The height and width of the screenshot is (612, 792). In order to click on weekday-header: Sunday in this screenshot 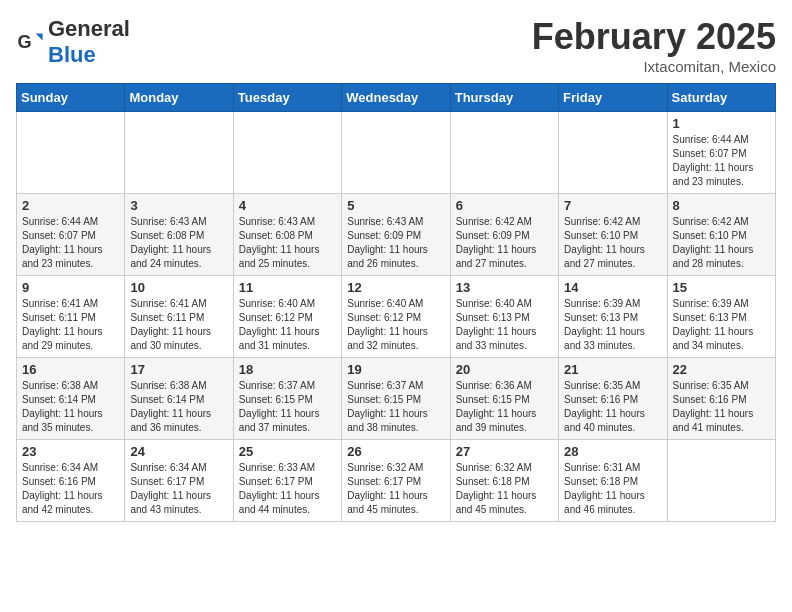, I will do `click(71, 98)`.